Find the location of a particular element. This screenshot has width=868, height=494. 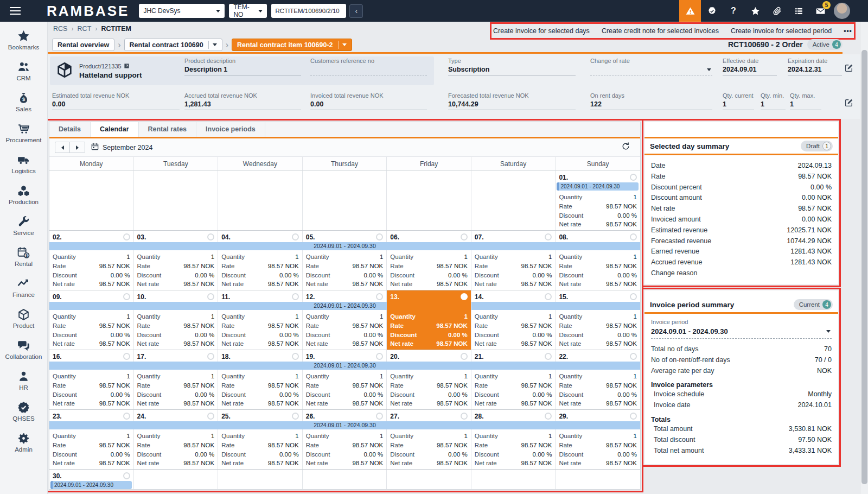

day-cell-10: 10.Quantity1Rate98.57 NOKDiscount0.00 %N… is located at coordinates (176, 320).